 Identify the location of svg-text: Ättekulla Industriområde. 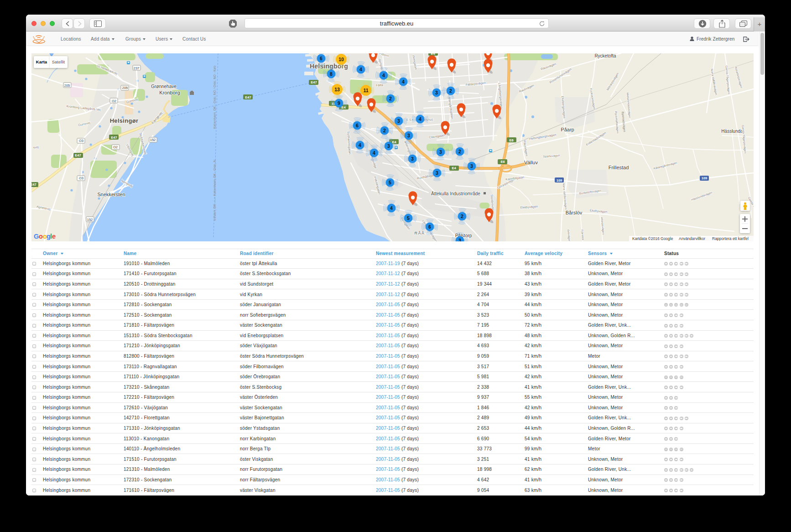
(456, 193).